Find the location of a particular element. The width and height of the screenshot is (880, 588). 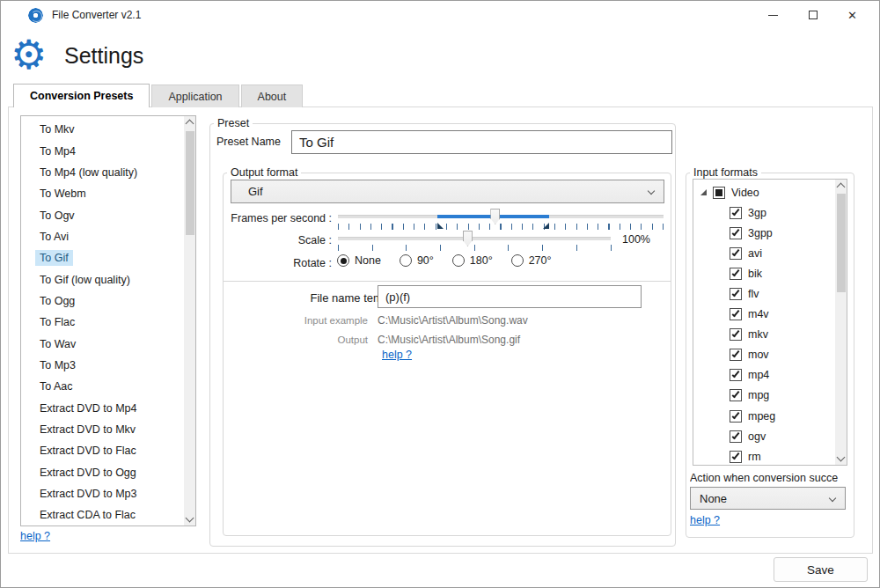

preset-list-item: To Gif is located at coordinates (102, 258).